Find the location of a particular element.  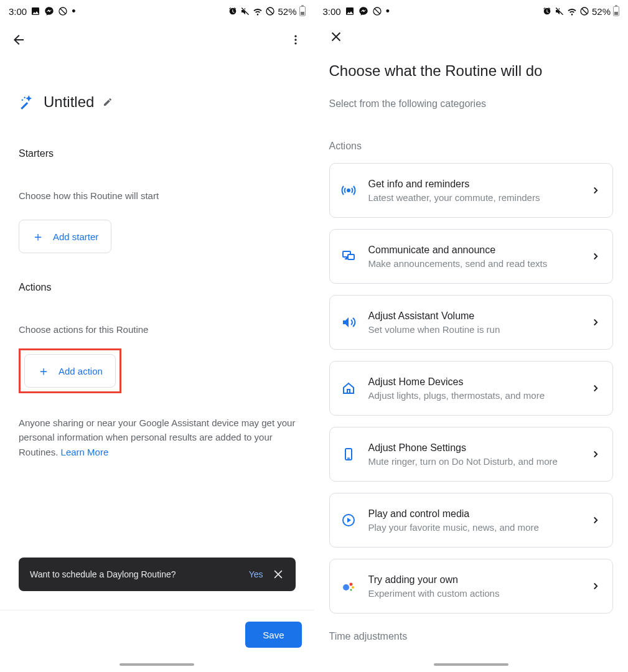

routine-title: Untitled is located at coordinates (68, 102).